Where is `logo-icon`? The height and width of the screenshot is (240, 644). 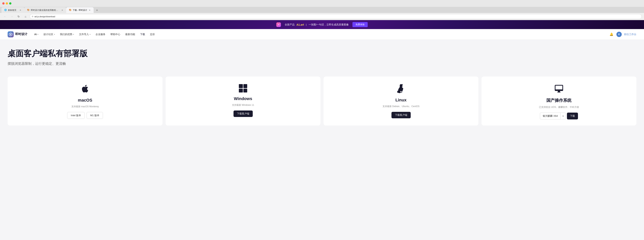 logo-icon is located at coordinates (10, 34).